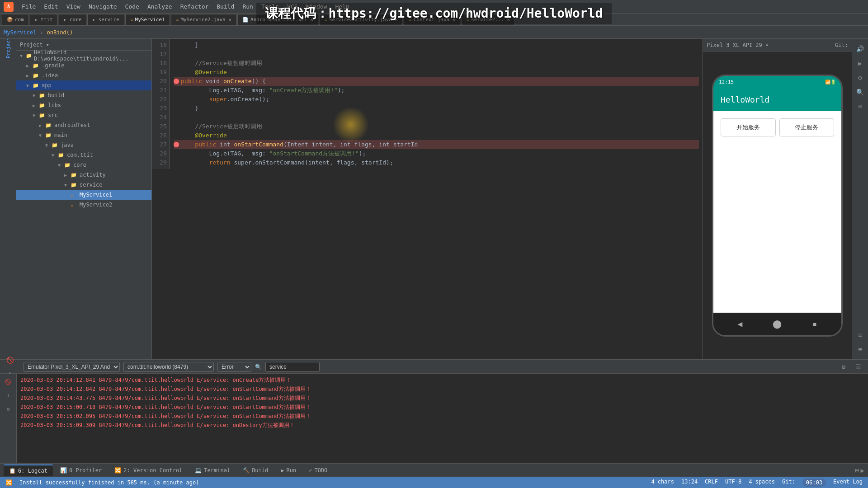 The height and width of the screenshot is (488, 868). Describe the element at coordinates (248, 6) in the screenshot. I see `menu-run: Run` at that location.